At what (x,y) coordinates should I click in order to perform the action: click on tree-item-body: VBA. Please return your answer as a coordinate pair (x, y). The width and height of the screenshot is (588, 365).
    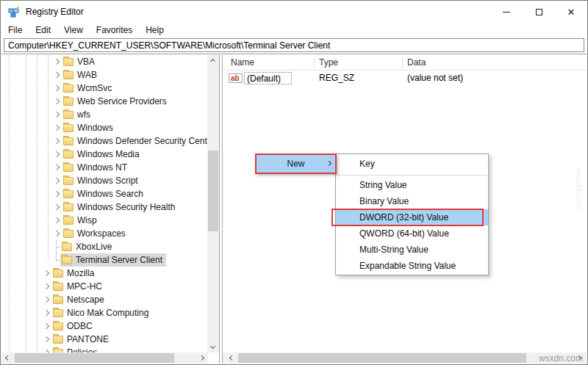
    Looking at the image, I should click on (80, 62).